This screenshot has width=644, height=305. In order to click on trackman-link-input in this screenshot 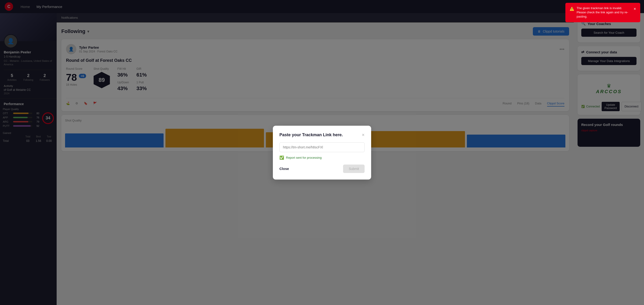, I will do `click(322, 147)`.